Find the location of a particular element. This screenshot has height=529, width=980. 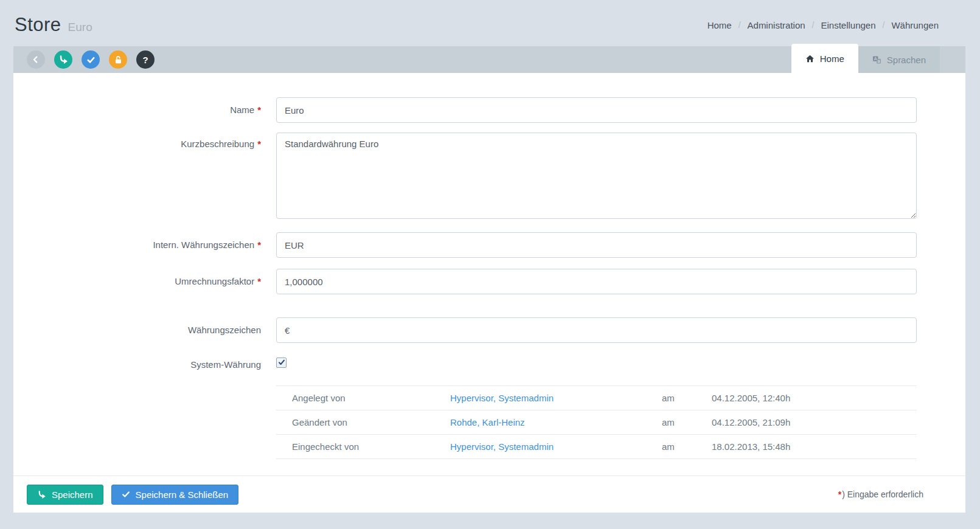

currency-symbol-label: Währungszeichen is located at coordinates (144, 330).